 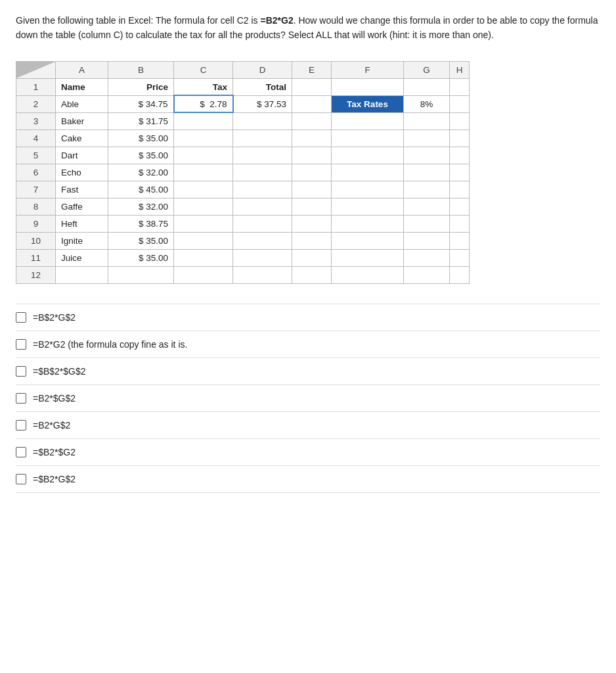 What do you see at coordinates (36, 87) in the screenshot?
I see `row-num: 1` at bounding box center [36, 87].